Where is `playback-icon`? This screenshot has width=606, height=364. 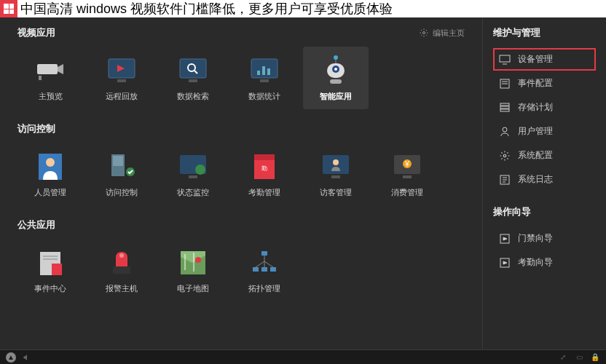
playback-icon is located at coordinates (122, 71).